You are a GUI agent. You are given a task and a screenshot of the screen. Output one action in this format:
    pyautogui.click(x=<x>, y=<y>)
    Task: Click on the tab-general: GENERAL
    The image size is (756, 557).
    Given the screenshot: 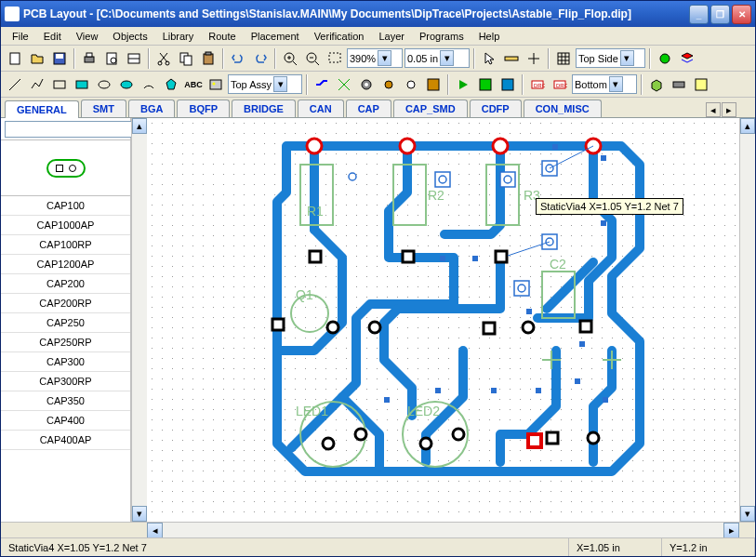 What is the action you would take?
    pyautogui.click(x=42, y=110)
    